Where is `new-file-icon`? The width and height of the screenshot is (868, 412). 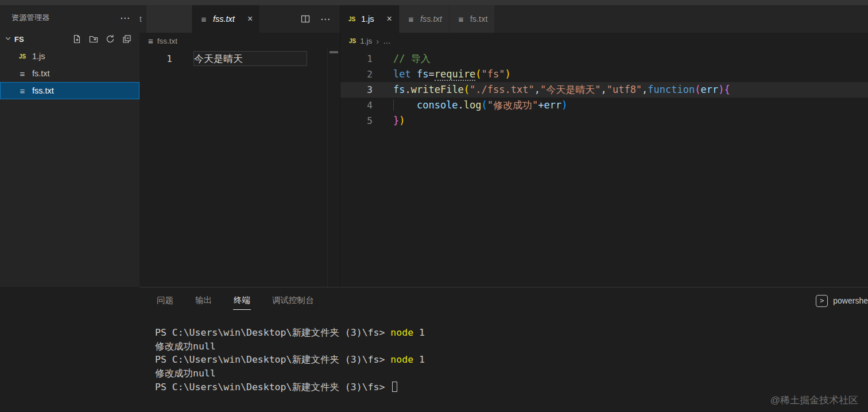 new-file-icon is located at coordinates (77, 39).